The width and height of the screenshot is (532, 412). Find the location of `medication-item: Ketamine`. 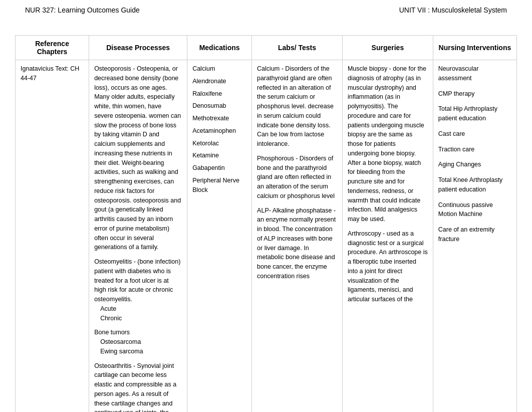

medication-item: Ketamine is located at coordinates (219, 155).